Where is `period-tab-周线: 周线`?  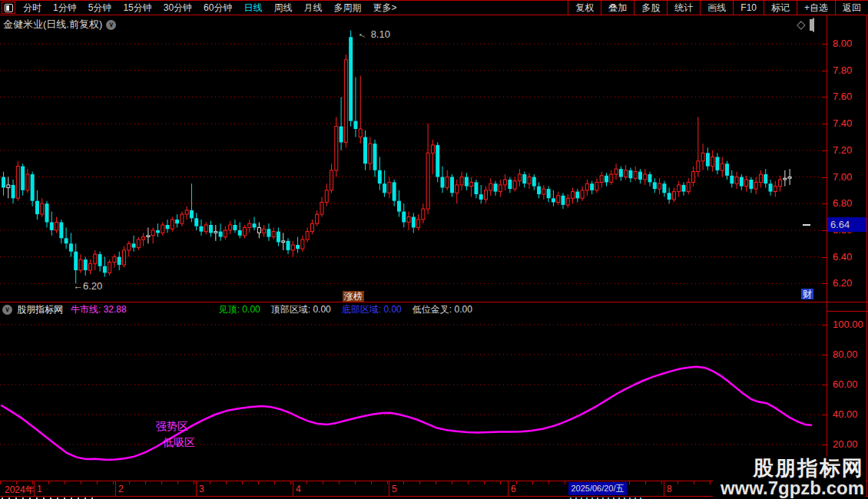 period-tab-周线: 周线 is located at coordinates (283, 8).